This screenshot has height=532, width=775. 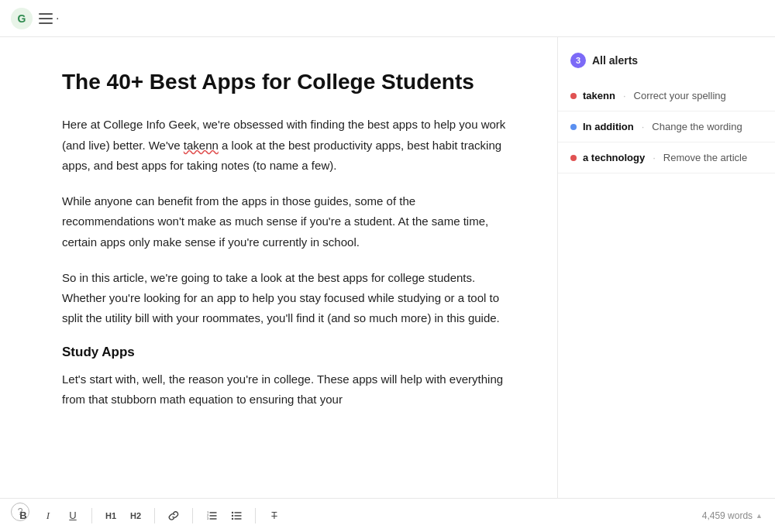 I want to click on bottom-toolbar: B I U H1 H2 1 2 3 T 4,459 w, so click(x=388, y=515).